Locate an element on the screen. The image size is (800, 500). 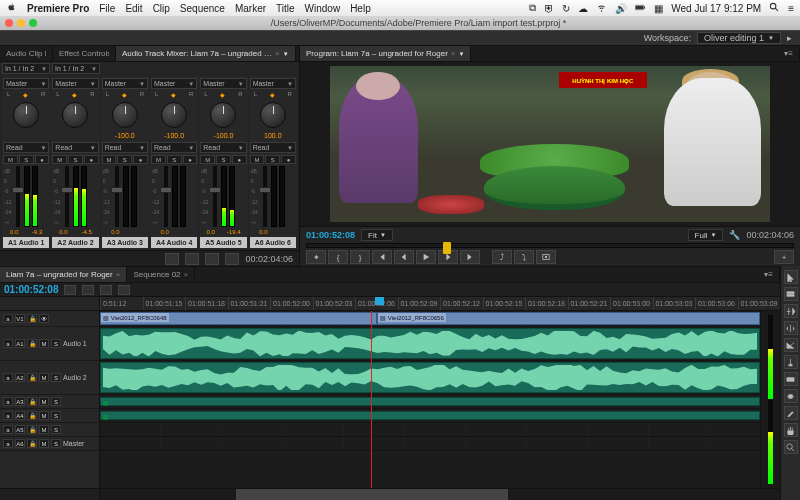
close-window-button is located at coordinates (9, 23).